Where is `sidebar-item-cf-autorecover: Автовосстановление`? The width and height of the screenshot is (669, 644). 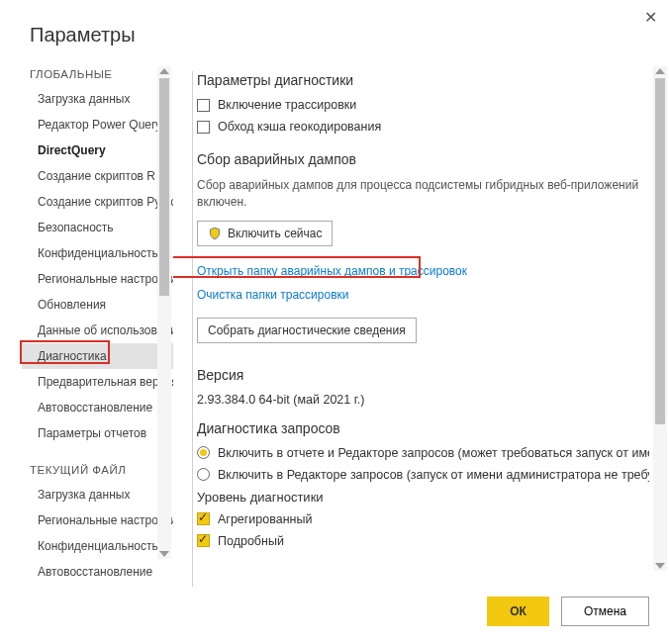 sidebar-item-cf-autorecover: Автовосстановление is located at coordinates (101, 572).